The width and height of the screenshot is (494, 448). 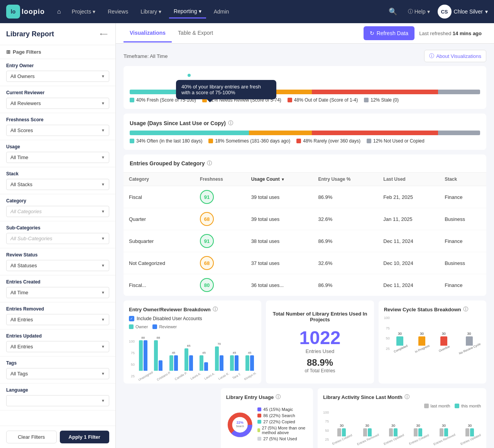 What do you see at coordinates (85, 437) in the screenshot?
I see `apply-filter-button: Apply 1 Filter` at bounding box center [85, 437].